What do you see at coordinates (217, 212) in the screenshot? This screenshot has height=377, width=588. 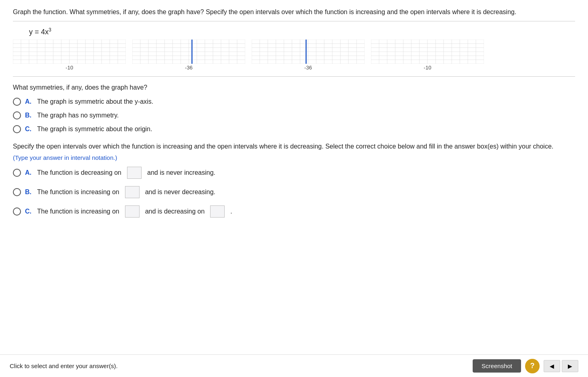 I see `interval-input-c2` at bounding box center [217, 212].